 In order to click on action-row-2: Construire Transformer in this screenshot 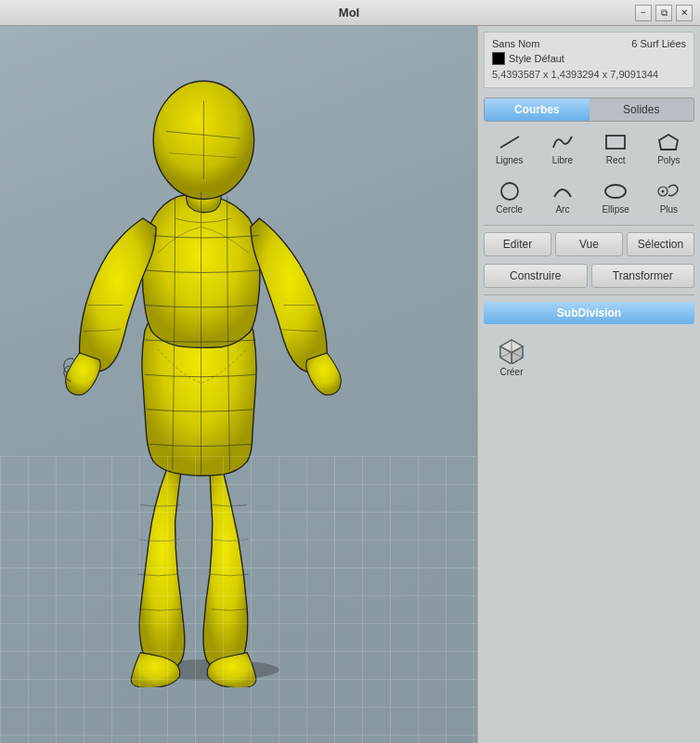, I will do `click(589, 276)`.